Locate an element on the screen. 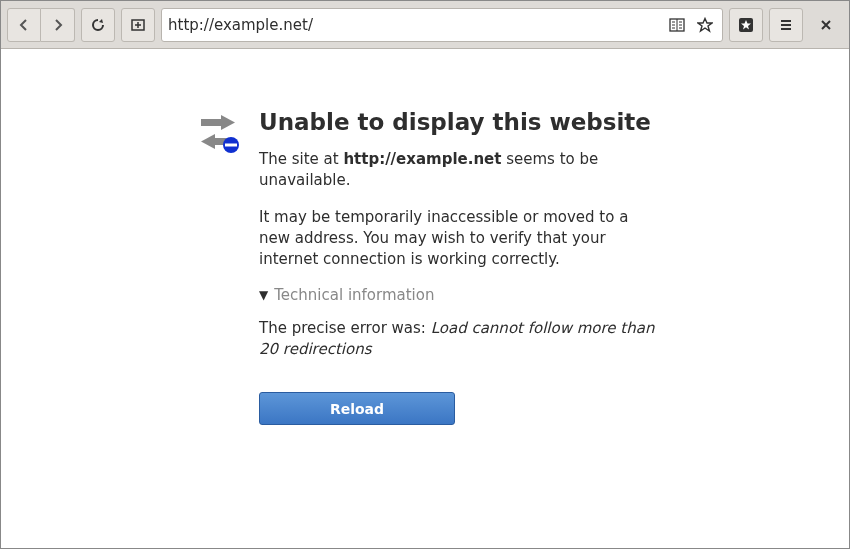 The image size is (850, 549). error-title: Unable to display this website is located at coordinates (457, 122).